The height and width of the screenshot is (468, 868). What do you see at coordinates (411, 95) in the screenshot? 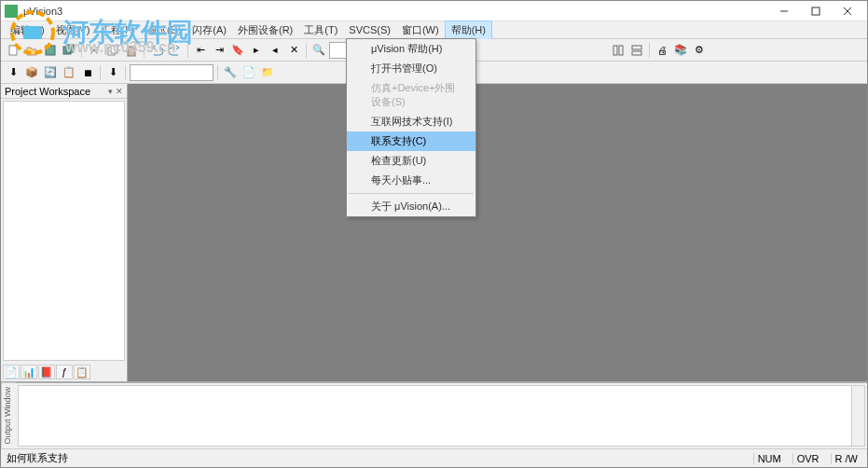
I see `help-item-sim-device: 仿真+Device+外围设备(S)` at bounding box center [411, 95].